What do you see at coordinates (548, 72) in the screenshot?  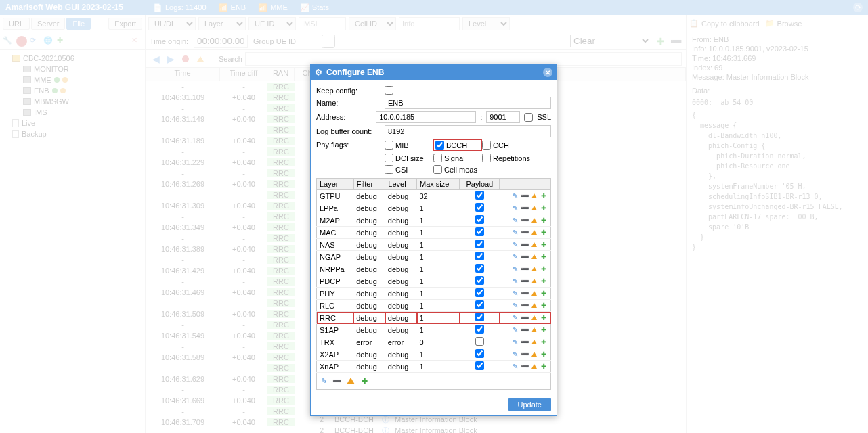 I see `dialog-close-icon: ✕` at bounding box center [548, 72].